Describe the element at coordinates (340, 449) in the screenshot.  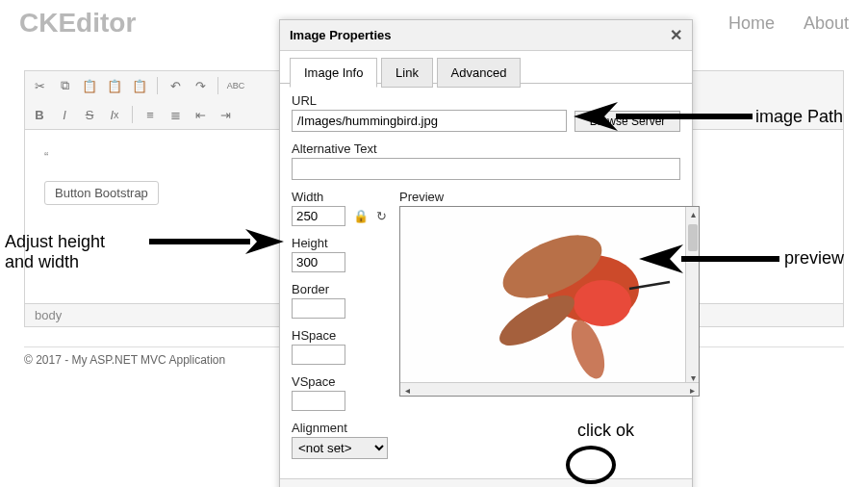
I see `alignment-select: <not set>` at that location.